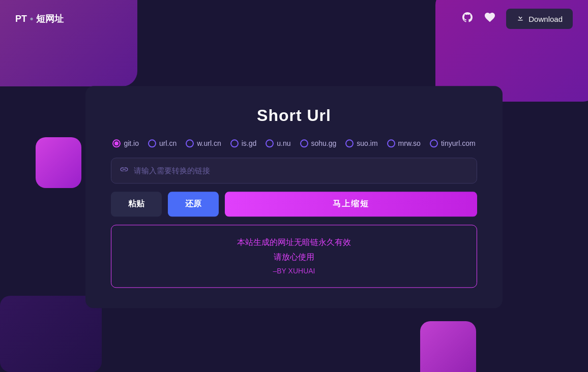 The width and height of the screenshot is (588, 372). What do you see at coordinates (152, 143) in the screenshot?
I see `radio-input-url.cn` at bounding box center [152, 143].